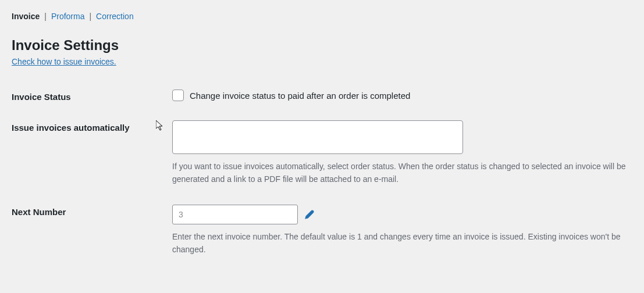  What do you see at coordinates (403, 173) in the screenshot?
I see `desc-issue-auto: If you want to issue invoices automatica…` at bounding box center [403, 173].